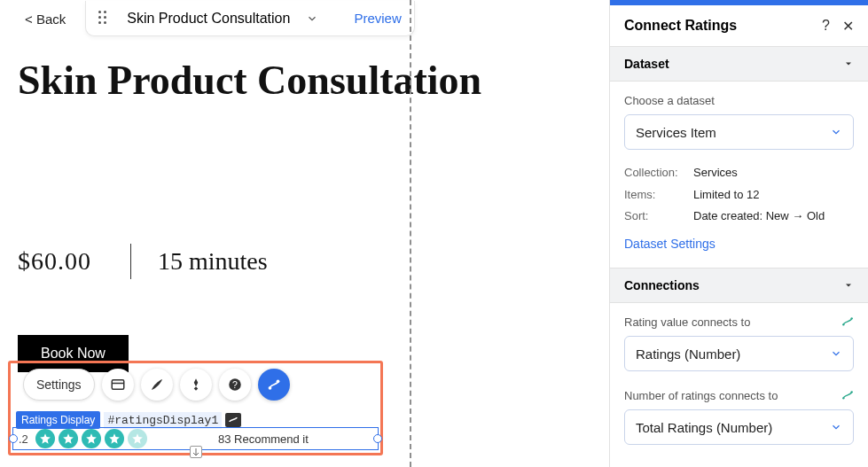  What do you see at coordinates (716, 174) in the screenshot?
I see `meta-value: Services` at bounding box center [716, 174].